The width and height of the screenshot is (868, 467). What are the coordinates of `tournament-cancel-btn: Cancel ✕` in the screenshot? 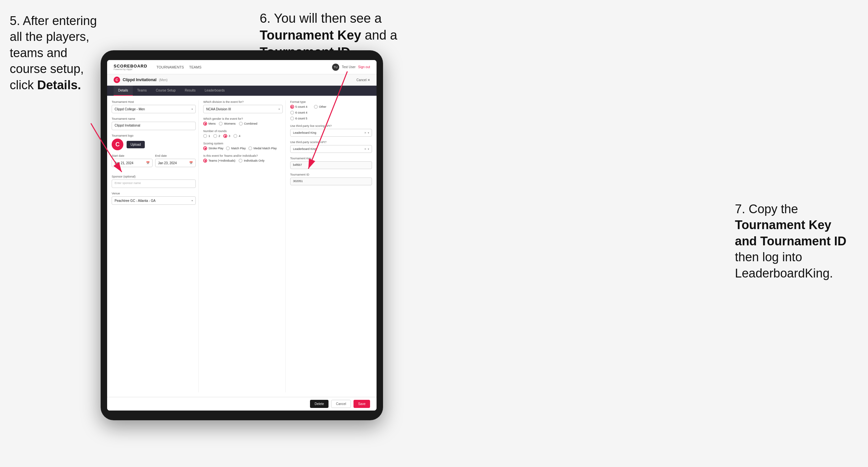 It's located at (363, 80).